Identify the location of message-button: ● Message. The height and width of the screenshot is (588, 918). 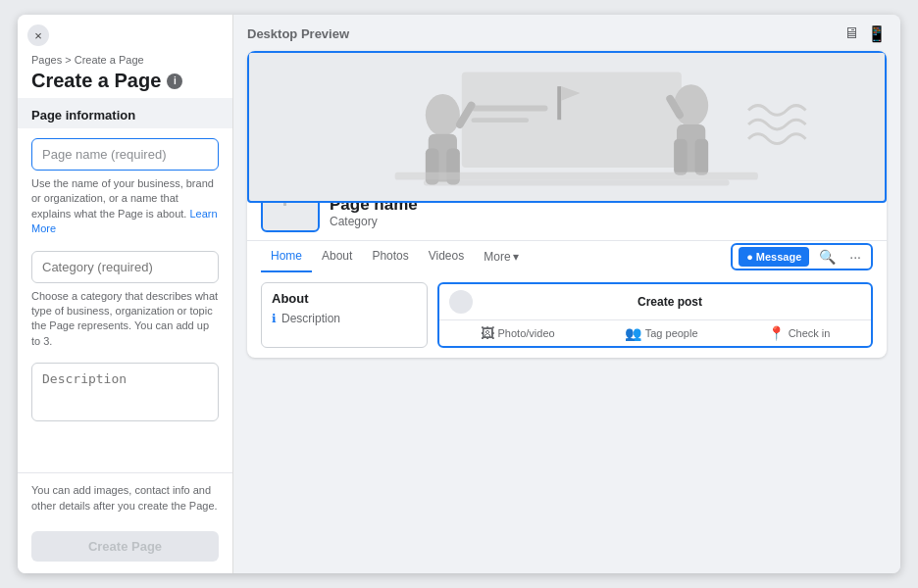
(774, 257).